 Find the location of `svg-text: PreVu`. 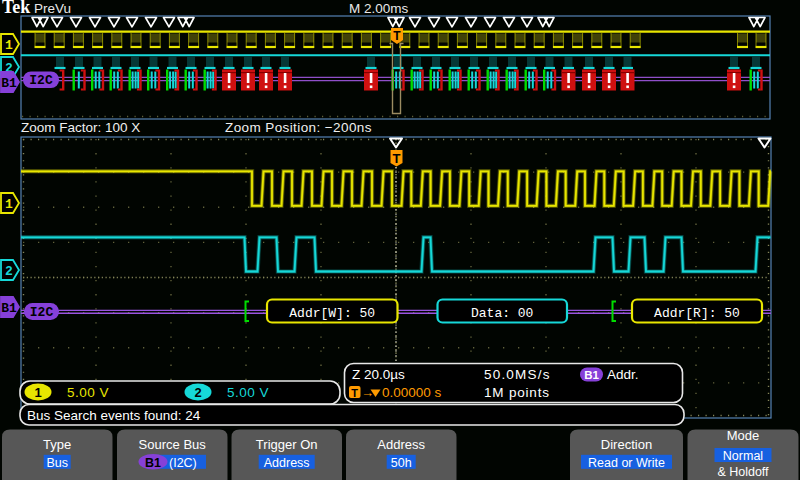

svg-text: PreVu is located at coordinates (52, 8).